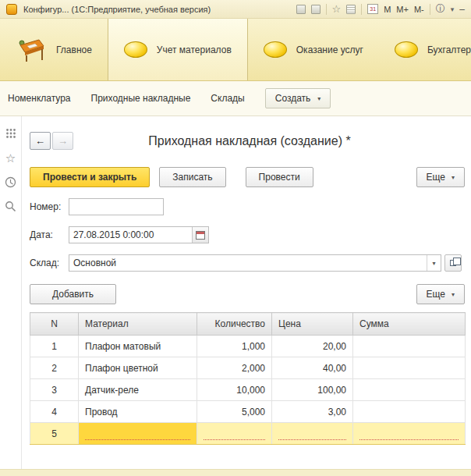  I want to click on menu-item-prihodnye-nakladnye: Приходные накладные, so click(141, 98).